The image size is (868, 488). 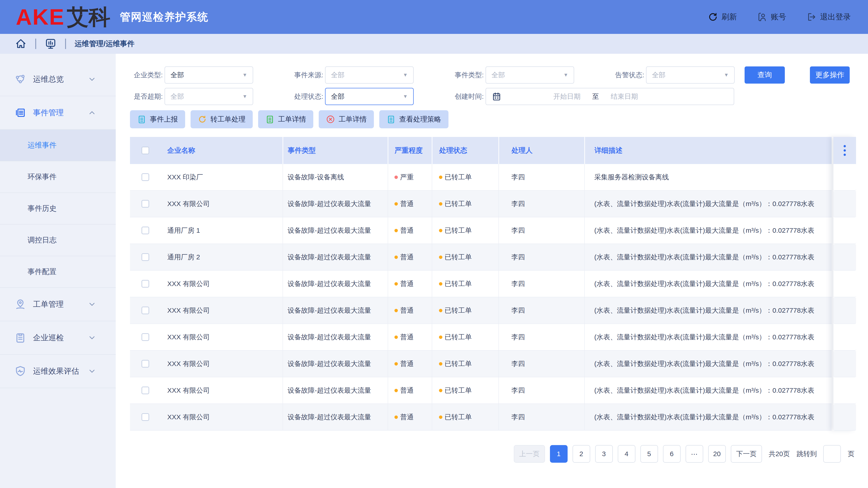 I want to click on page-button-1: 1, so click(x=559, y=454).